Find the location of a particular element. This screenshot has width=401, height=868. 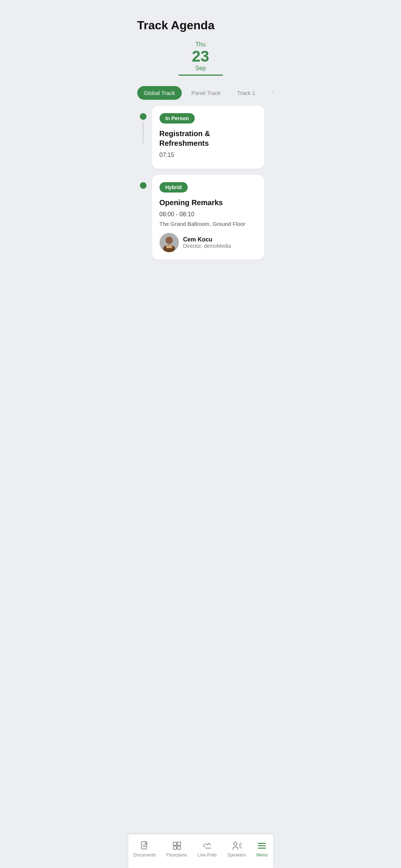

tab-panel-track: Panel Track is located at coordinates (206, 93).